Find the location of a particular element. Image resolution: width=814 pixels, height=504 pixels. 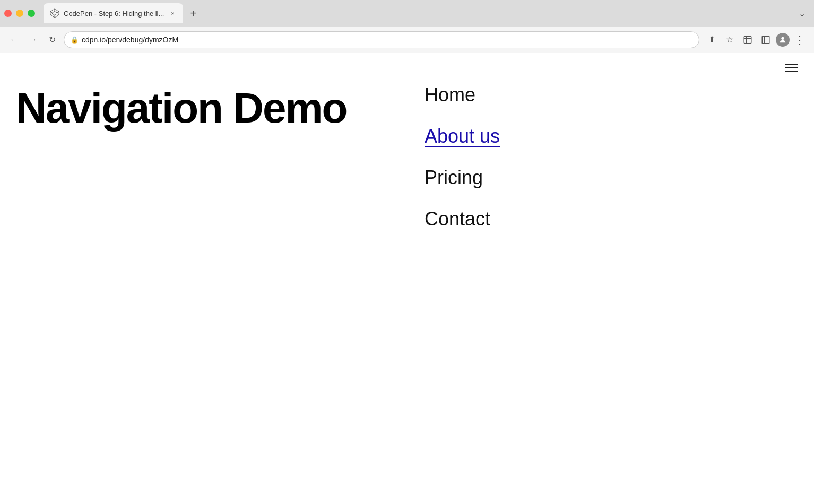

nav-item-home: Home is located at coordinates (609, 95).